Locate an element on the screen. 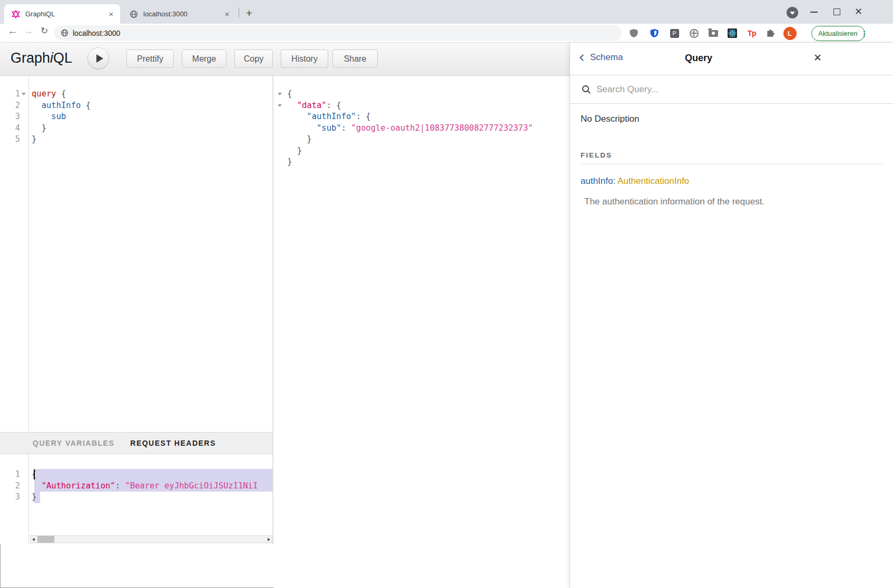  share-button: Share is located at coordinates (355, 59).